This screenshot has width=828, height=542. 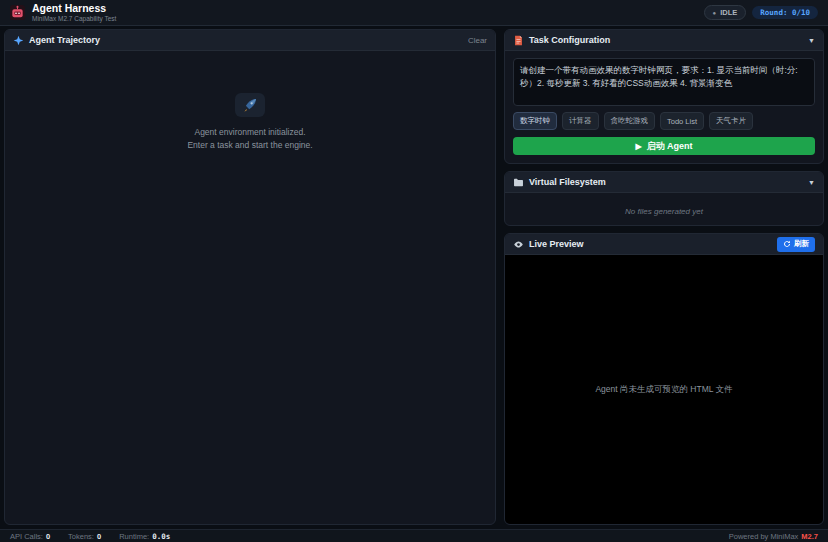 I want to click on preset-chip-digital-clock: 数字时钟, so click(x=535, y=121).